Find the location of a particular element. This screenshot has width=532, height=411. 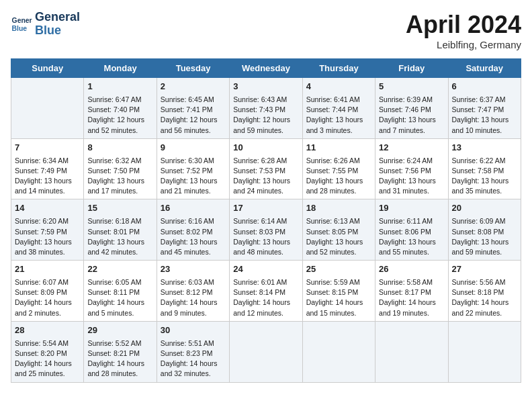

calendar-cell: 19Sunrise: 6:11 AM Sunset: 8:06 PM Dayli… is located at coordinates (412, 230).